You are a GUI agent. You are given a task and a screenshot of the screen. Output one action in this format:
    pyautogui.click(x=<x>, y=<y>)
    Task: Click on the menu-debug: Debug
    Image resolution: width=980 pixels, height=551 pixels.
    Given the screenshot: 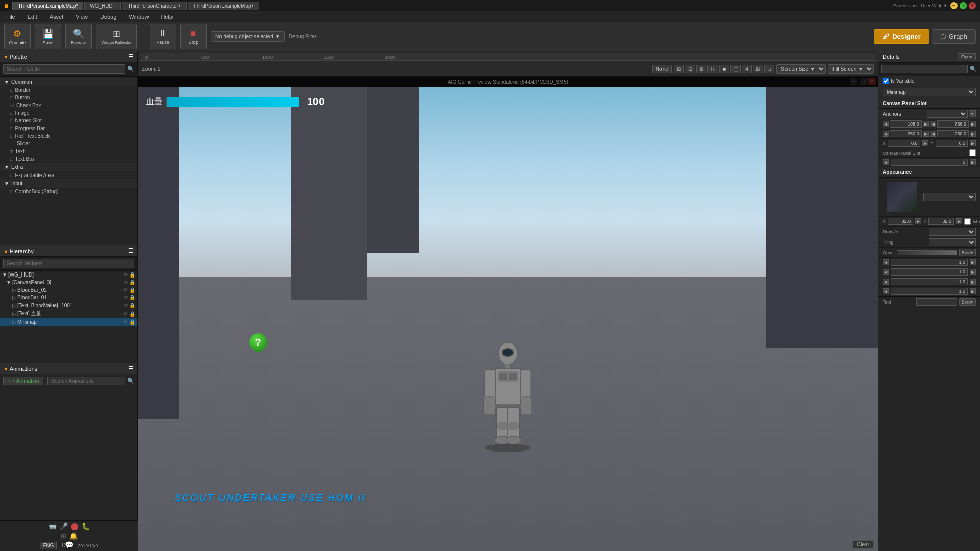 What is the action you would take?
    pyautogui.click(x=108, y=17)
    